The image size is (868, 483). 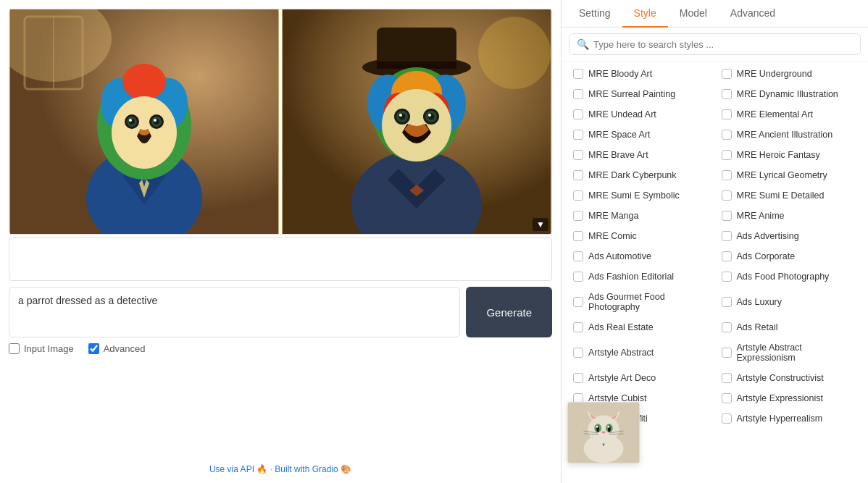 I want to click on style-item-mre-dynamic-illustration: MRE Dynamic Illustration, so click(x=790, y=94).